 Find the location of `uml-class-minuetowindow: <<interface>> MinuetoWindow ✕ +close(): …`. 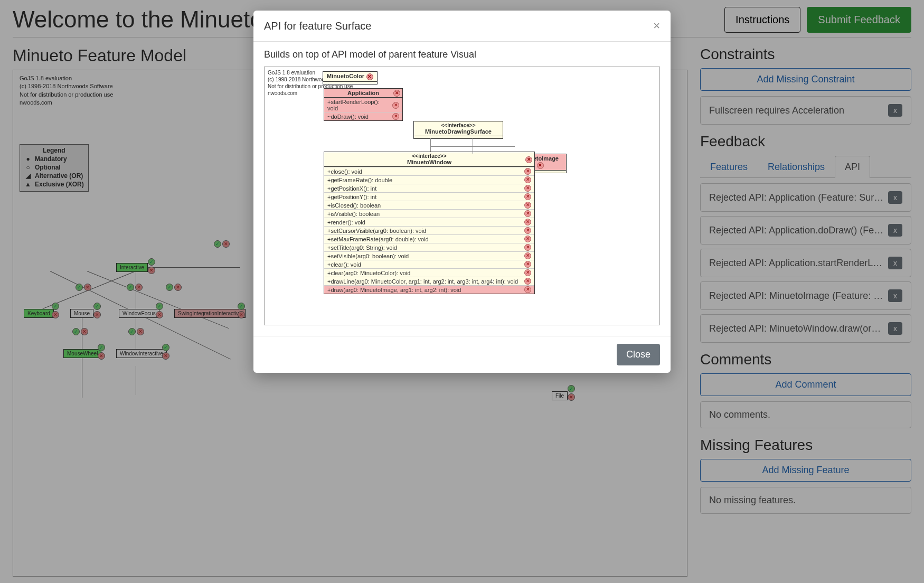

uml-class-minuetowindow: <<interface>> MinuetoWindow ✕ +close(): … is located at coordinates (429, 223).